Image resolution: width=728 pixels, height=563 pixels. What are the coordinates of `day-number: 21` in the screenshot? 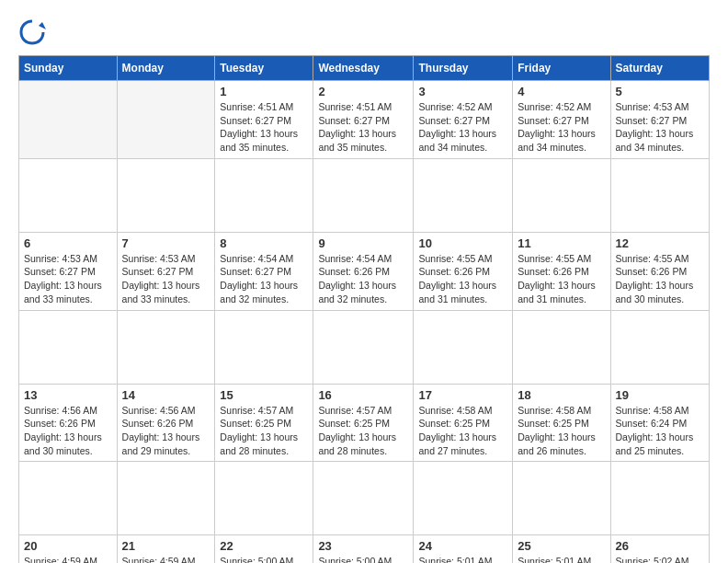 It's located at (166, 546).